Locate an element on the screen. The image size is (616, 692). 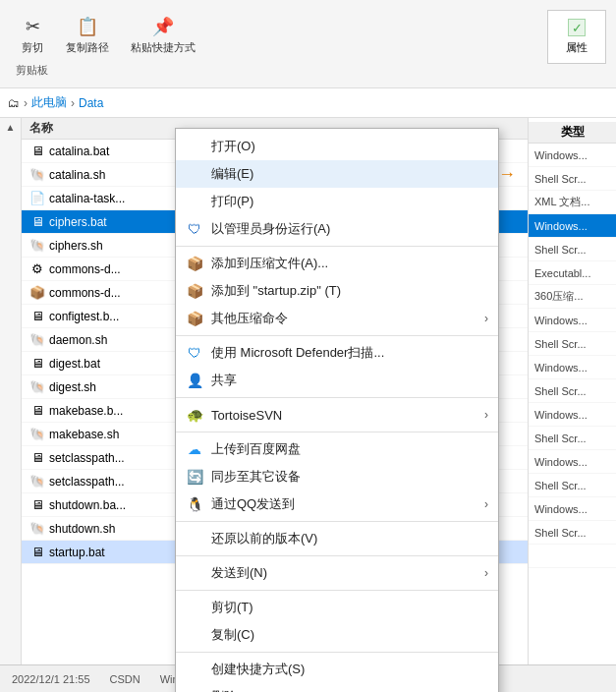
menu-item-delete: 删除(D) is located at coordinates (337, 688).